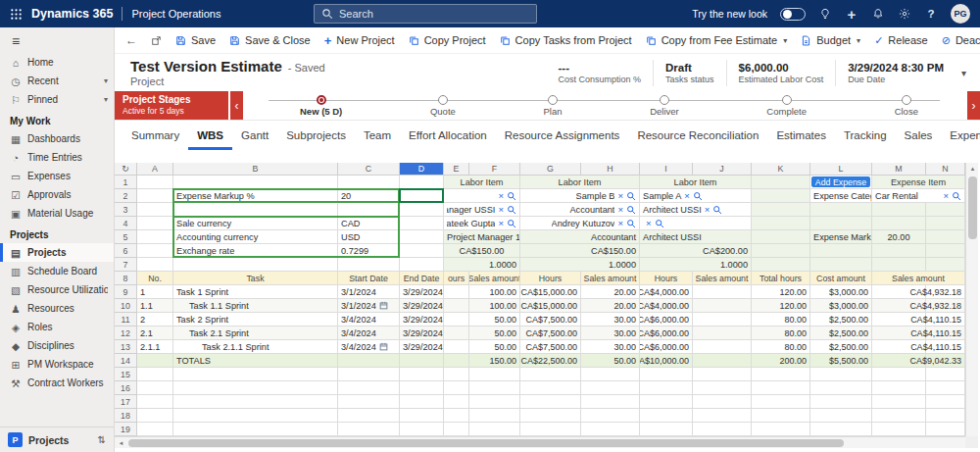  I want to click on bpf-stage-close: Close, so click(906, 106).